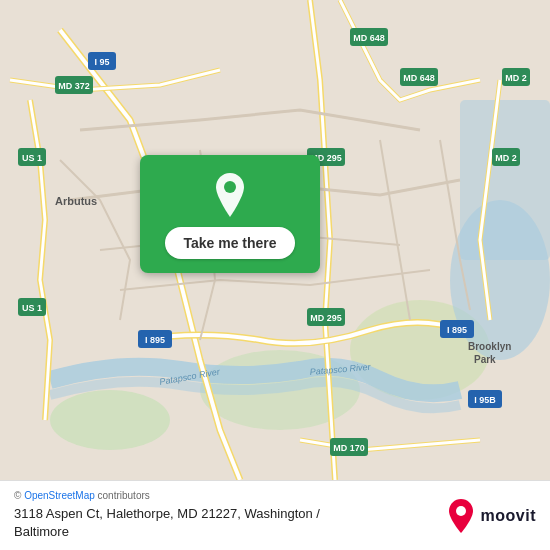 The height and width of the screenshot is (550, 550). I want to click on moovit-logo: moovit, so click(492, 516).